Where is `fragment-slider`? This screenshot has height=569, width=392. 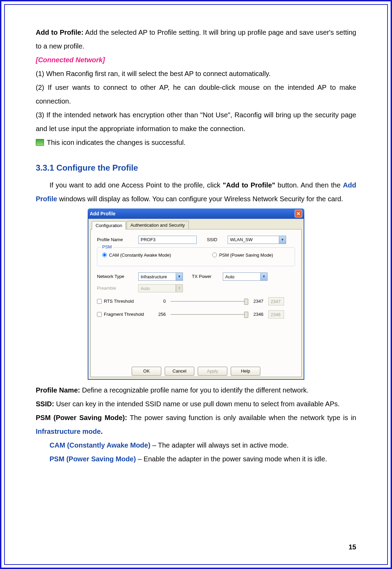
fragment-slider is located at coordinates (208, 314).